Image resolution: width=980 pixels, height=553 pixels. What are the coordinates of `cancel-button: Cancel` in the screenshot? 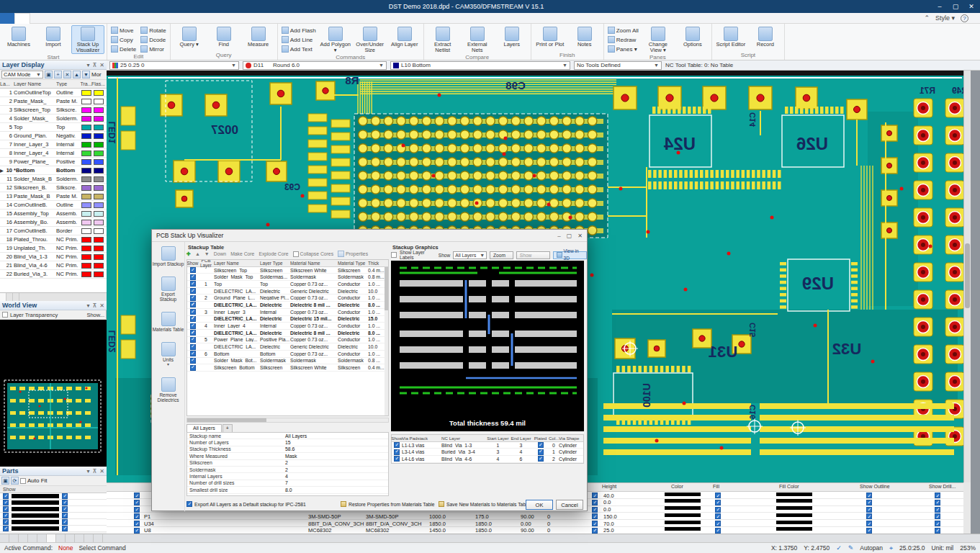 It's located at (570, 505).